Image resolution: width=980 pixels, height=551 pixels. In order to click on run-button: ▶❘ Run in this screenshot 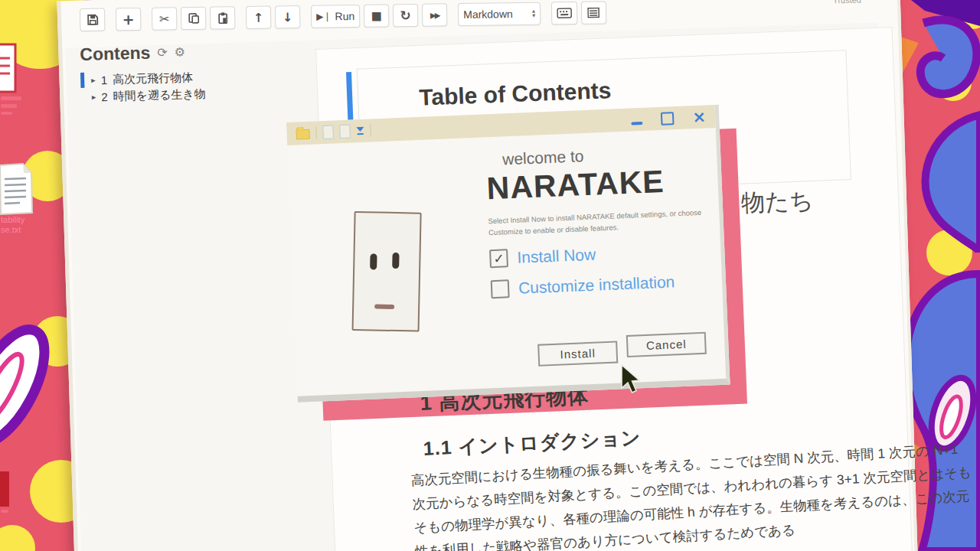, I will do `click(335, 17)`.